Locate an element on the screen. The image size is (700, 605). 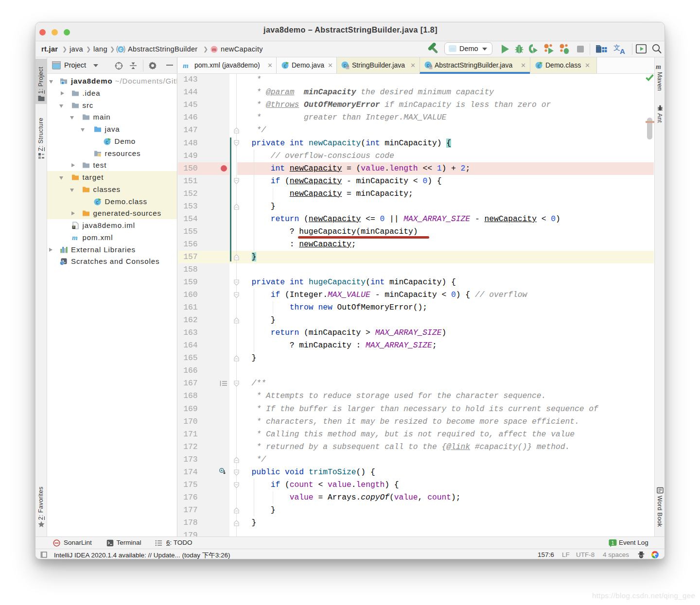
svg-text: 1 is located at coordinates (613, 543).